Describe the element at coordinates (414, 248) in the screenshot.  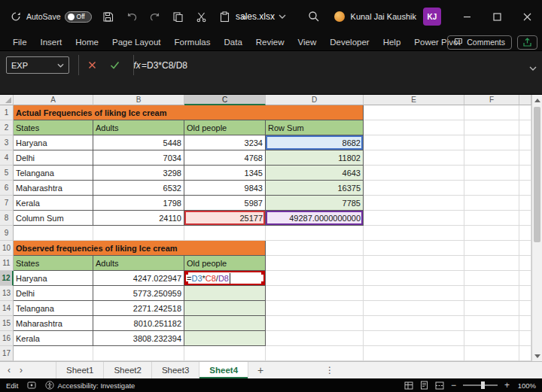
I see `cell-E10` at that location.